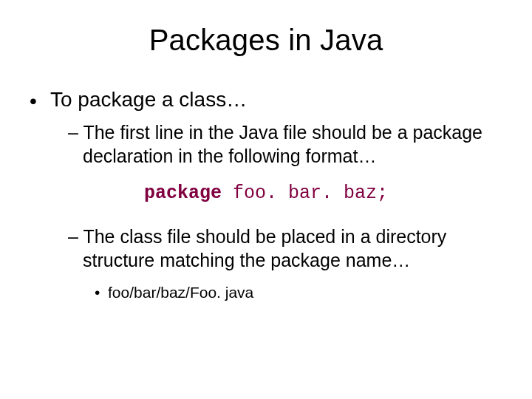 This screenshot has width=532, height=399. Describe the element at coordinates (267, 100) in the screenshot. I see `bullet-level1: •To package a class…` at that location.